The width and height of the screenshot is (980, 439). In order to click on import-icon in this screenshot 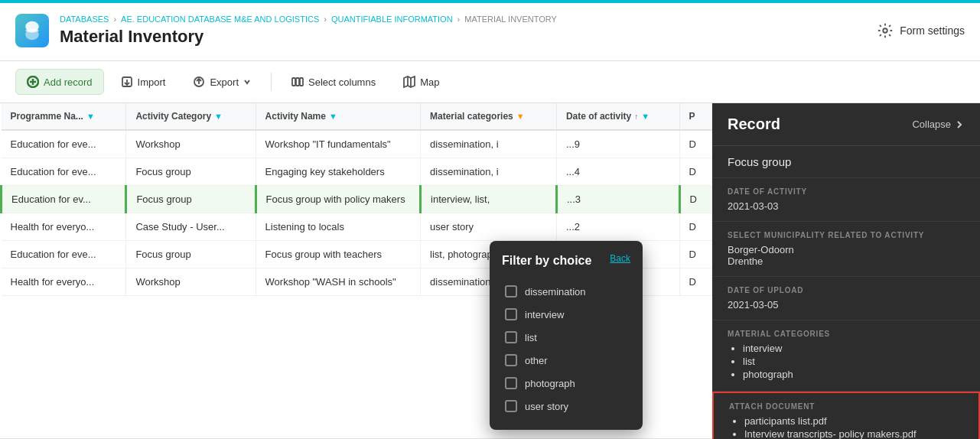, I will do `click(127, 82)`.